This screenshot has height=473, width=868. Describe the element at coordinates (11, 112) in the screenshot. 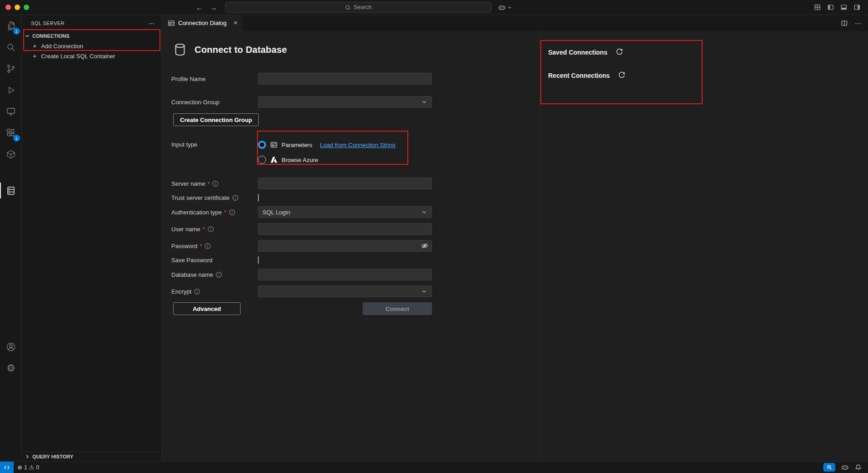

I see `remote-explorer-icon` at that location.